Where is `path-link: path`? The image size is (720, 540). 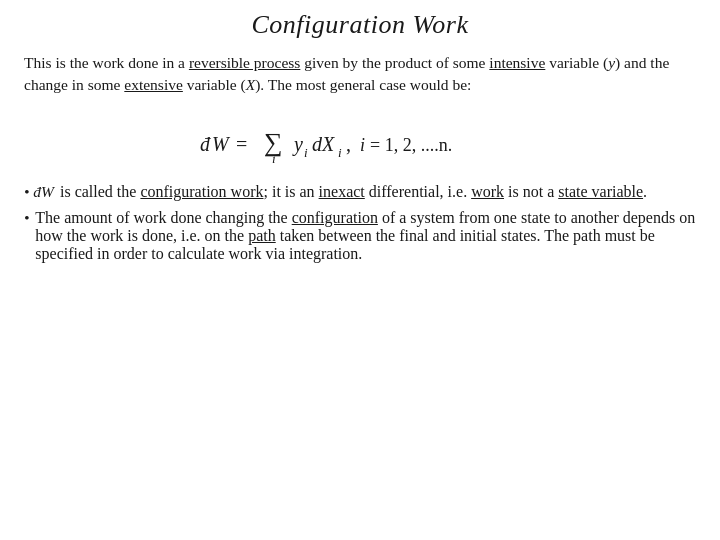 path-link: path is located at coordinates (262, 236).